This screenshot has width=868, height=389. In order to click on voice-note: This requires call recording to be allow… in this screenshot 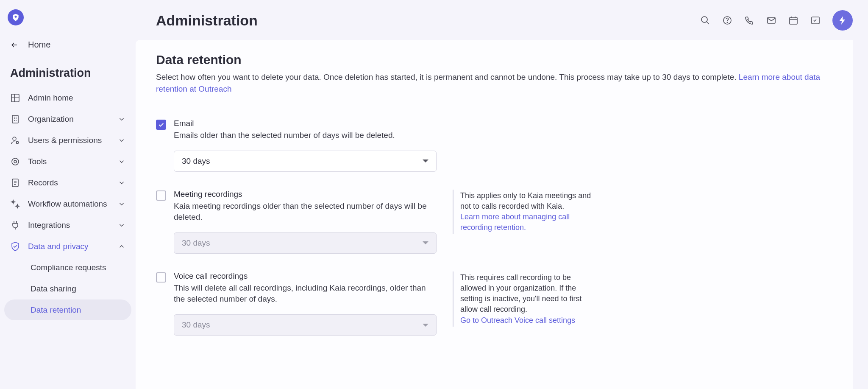, I will do `click(523, 299)`.